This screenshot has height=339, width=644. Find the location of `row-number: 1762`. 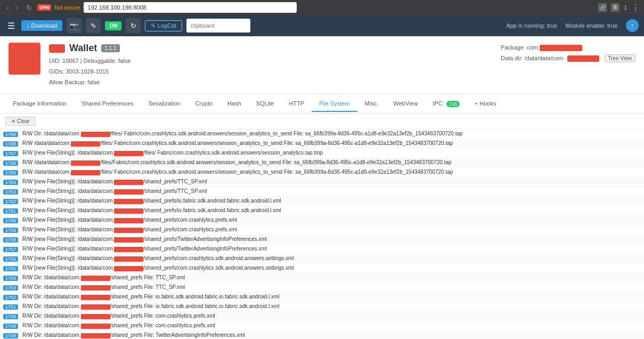

row-number: 1762 is located at coordinates (11, 201).